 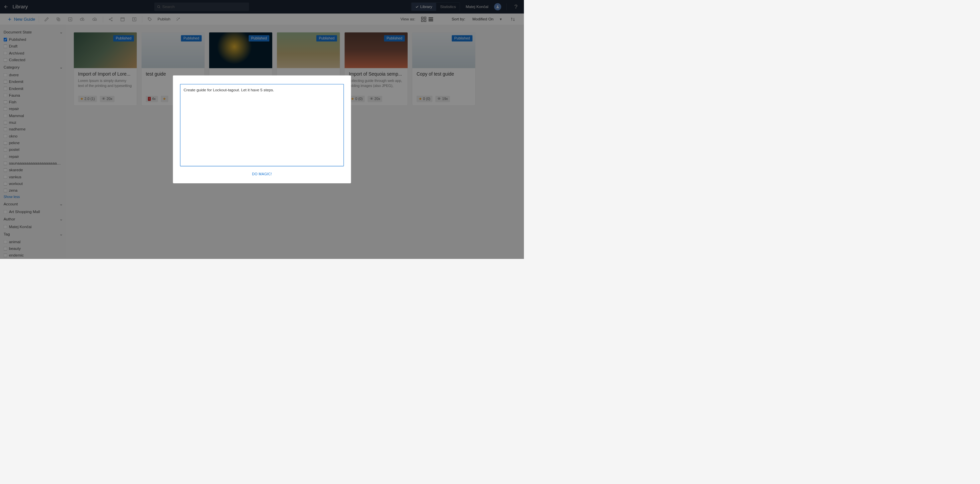 What do you see at coordinates (262, 174) in the screenshot?
I see `do-magic-button: DO MAGIC!` at bounding box center [262, 174].